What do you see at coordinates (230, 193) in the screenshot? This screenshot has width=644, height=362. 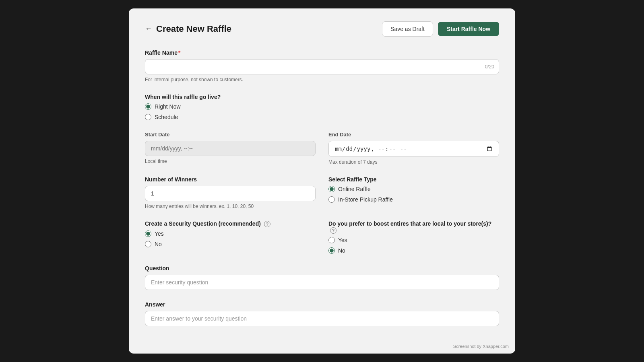 I see `winners-input` at bounding box center [230, 193].